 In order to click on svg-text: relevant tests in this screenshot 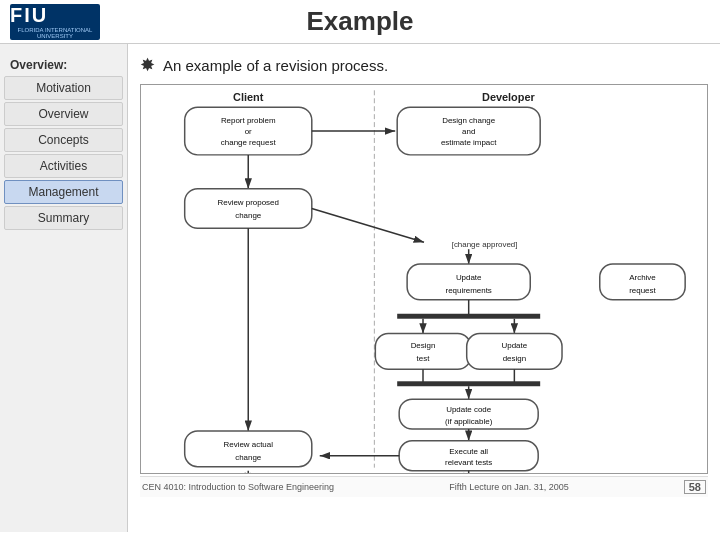, I will do `click(468, 462)`.